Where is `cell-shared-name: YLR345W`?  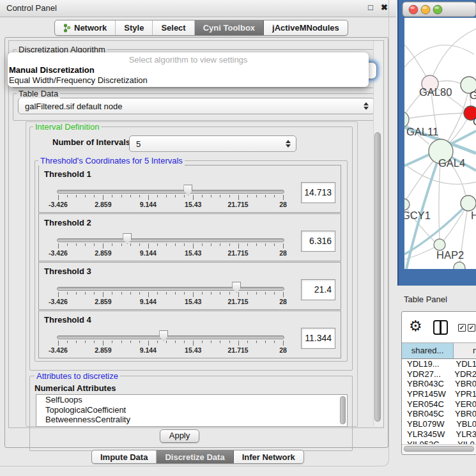 cell-shared-name: YLR345W is located at coordinates (427, 434).